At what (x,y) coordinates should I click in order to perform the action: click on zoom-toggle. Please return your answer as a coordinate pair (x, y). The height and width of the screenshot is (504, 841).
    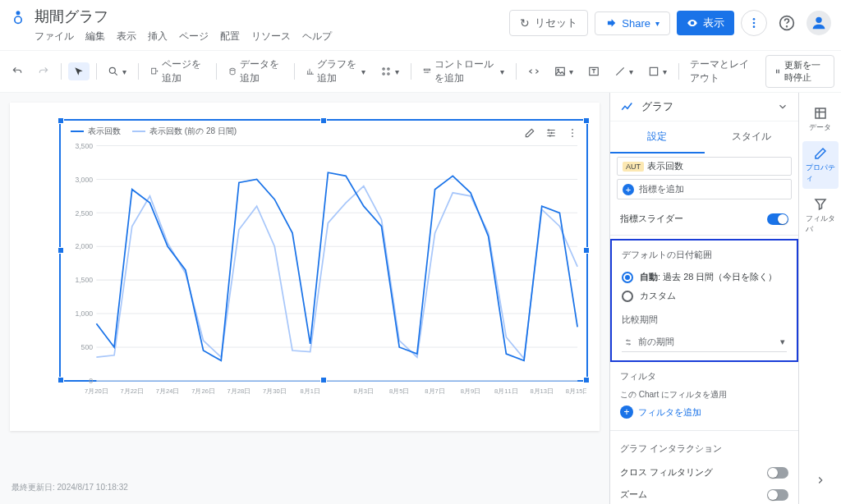
    Looking at the image, I should click on (778, 495).